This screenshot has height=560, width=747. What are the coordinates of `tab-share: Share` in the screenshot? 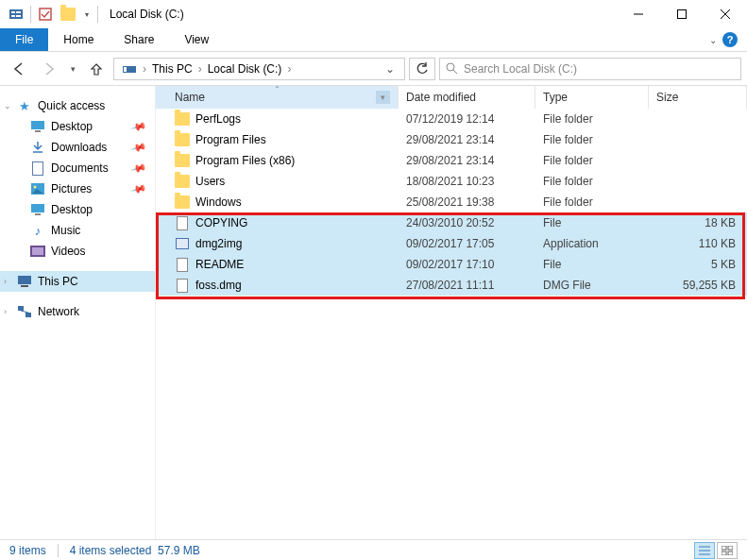 It's located at (139, 40).